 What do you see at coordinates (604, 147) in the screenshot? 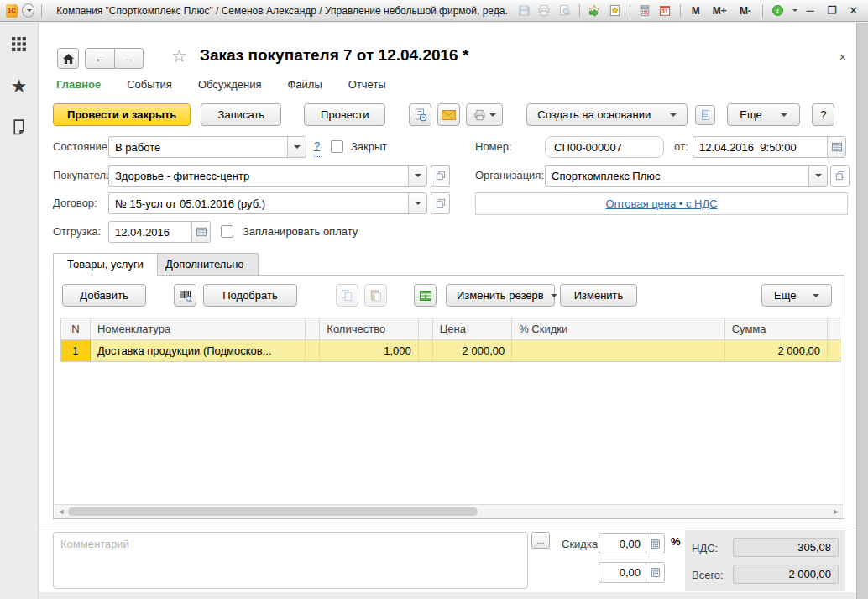
I see `number-field: СП00-000007` at bounding box center [604, 147].